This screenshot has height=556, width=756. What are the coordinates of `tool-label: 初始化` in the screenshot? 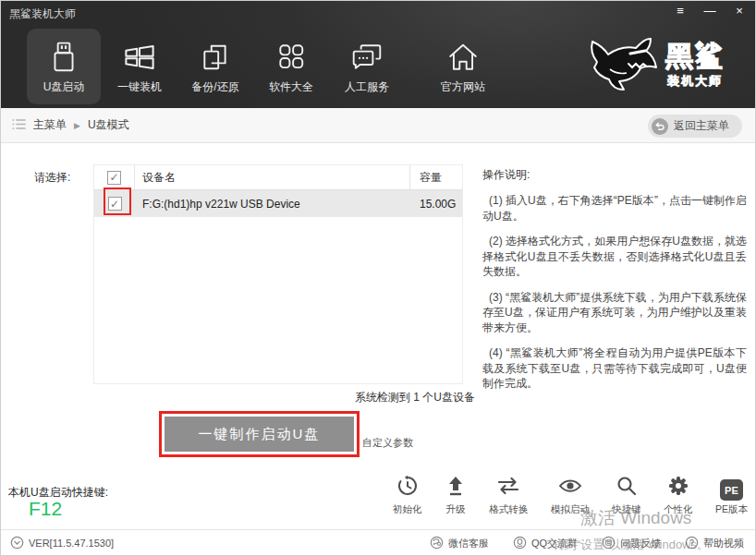 It's located at (408, 510).